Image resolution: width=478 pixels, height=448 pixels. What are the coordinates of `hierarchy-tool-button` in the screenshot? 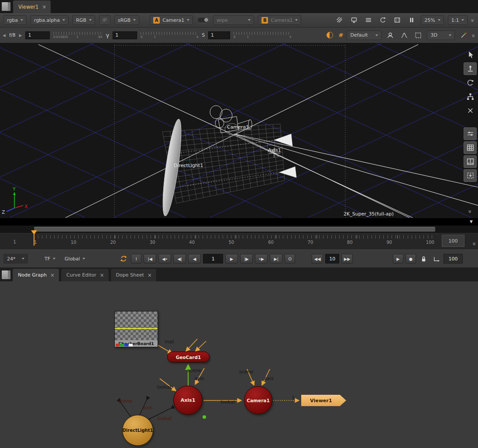 It's located at (470, 97).